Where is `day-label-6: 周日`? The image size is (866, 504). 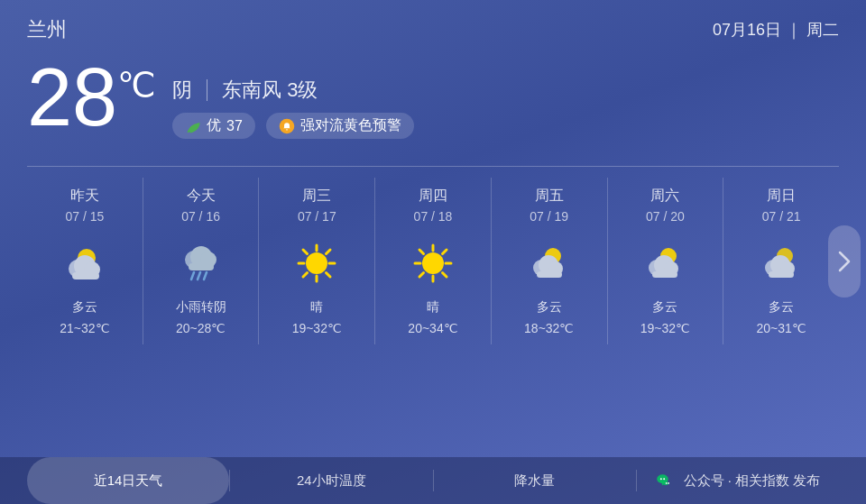 day-label-6: 周日 is located at coordinates (781, 197).